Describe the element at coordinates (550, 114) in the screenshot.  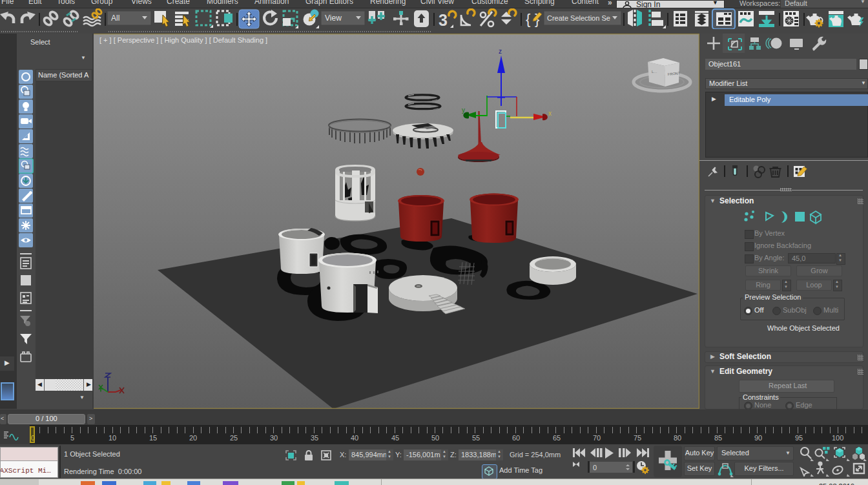
I see `svg-text: x` at that location.